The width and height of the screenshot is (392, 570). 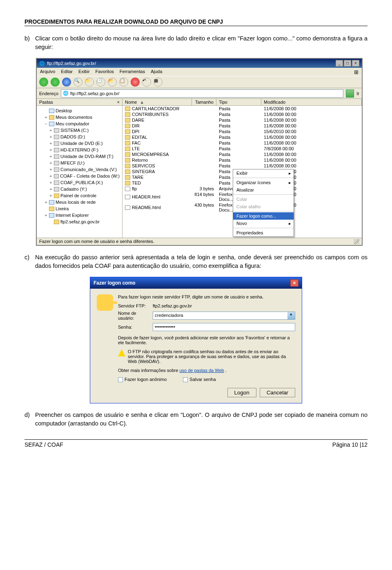 I want to click on column-headers: Nome▲ Tamanho Tipo Modificado, so click(x=242, y=102).